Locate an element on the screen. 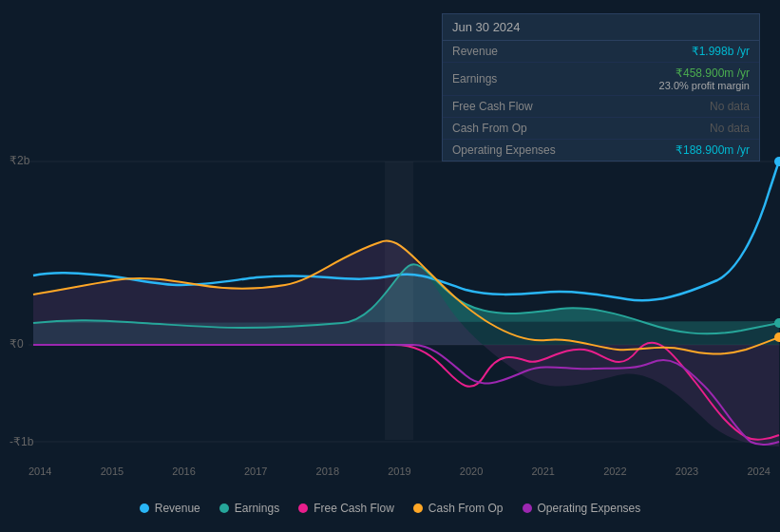 This screenshot has width=780, height=532. x-label-2018: 2018 is located at coordinates (328, 471).